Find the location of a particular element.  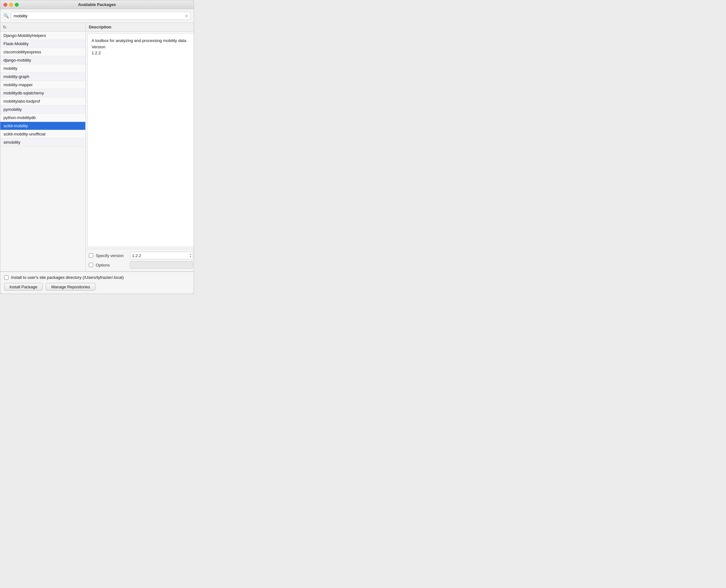

package-item: python-mobilitydb is located at coordinates (43, 118).